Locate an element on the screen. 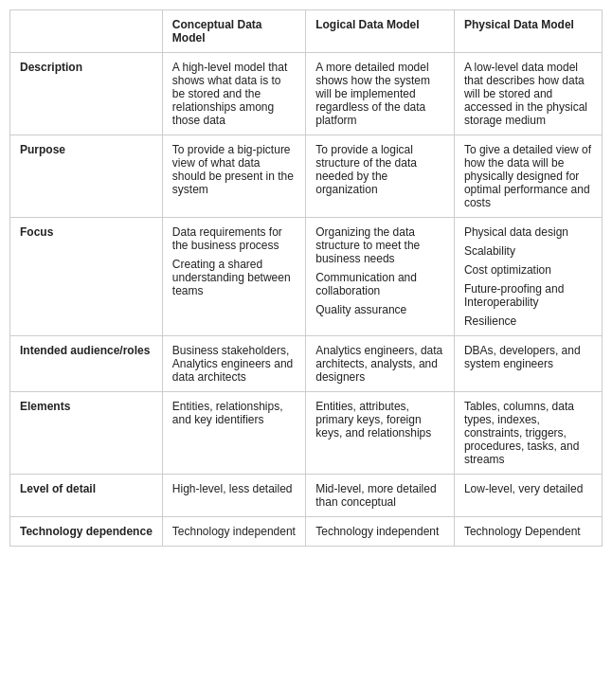 This screenshot has width=612, height=700. table-row-technology: Technology dependenceTechnology independ… is located at coordinates (307, 532).